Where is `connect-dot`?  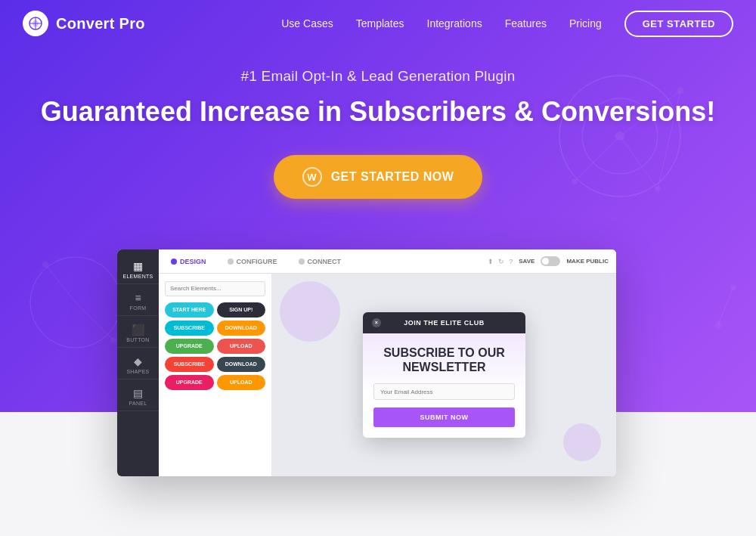
connect-dot is located at coordinates (302, 262).